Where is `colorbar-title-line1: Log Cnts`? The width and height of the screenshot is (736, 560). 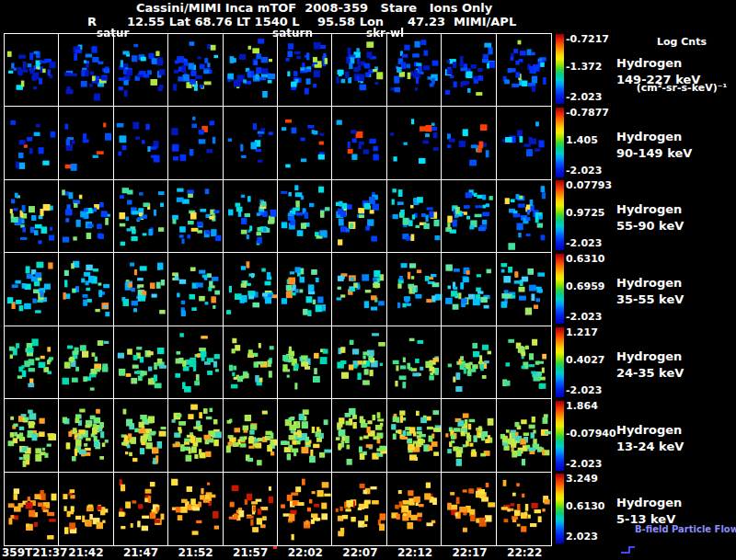 colorbar-title-line1: Log Cnts is located at coordinates (682, 42).